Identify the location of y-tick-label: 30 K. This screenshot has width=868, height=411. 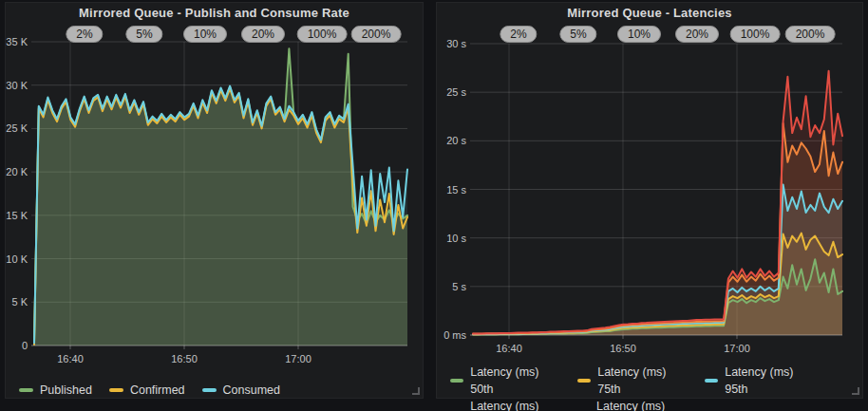
(13, 85).